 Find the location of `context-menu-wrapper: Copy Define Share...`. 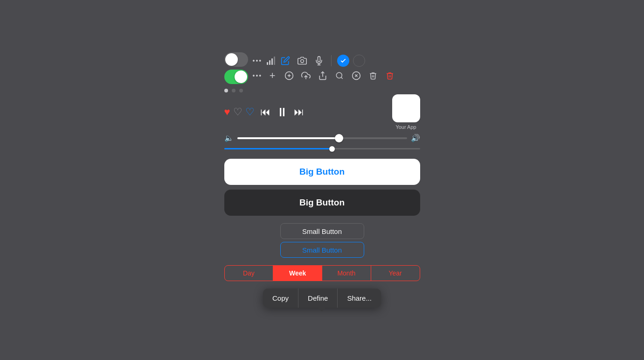

context-menu-wrapper: Copy Define Share... is located at coordinates (322, 298).